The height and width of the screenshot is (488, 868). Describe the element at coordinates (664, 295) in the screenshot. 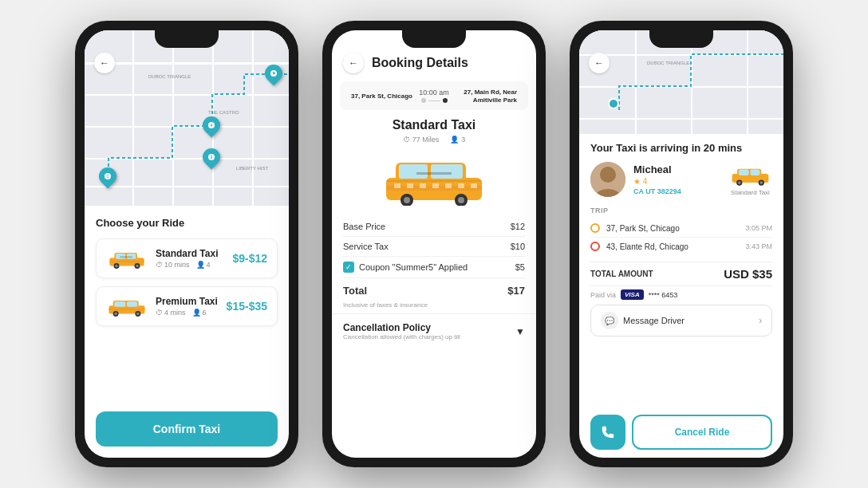

I see `card-number: **** 6453` at that location.